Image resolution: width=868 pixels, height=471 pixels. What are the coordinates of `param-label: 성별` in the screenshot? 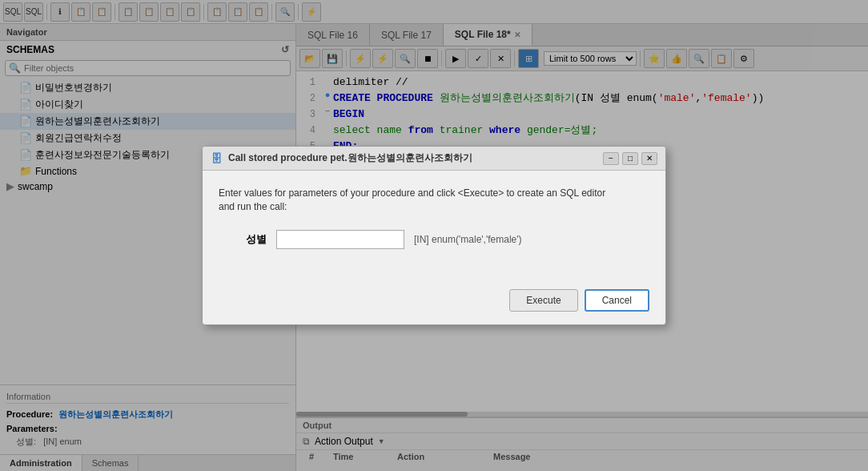 It's located at (243, 240).